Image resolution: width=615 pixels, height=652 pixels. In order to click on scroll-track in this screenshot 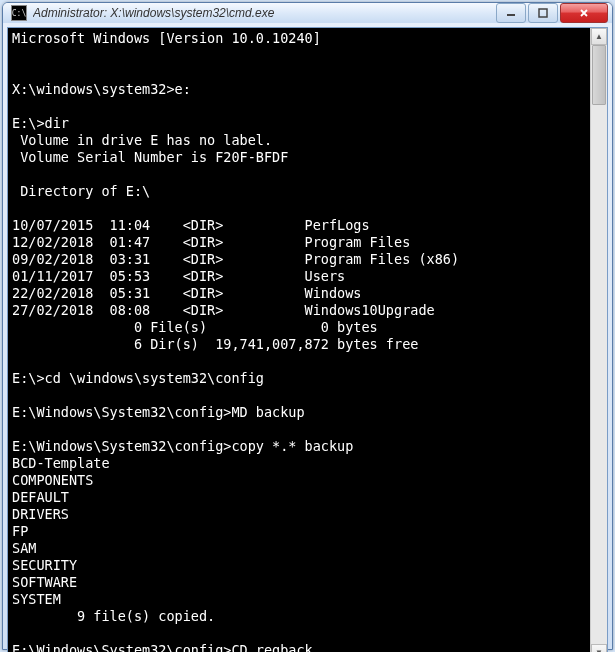, I will do `click(599, 344)`.